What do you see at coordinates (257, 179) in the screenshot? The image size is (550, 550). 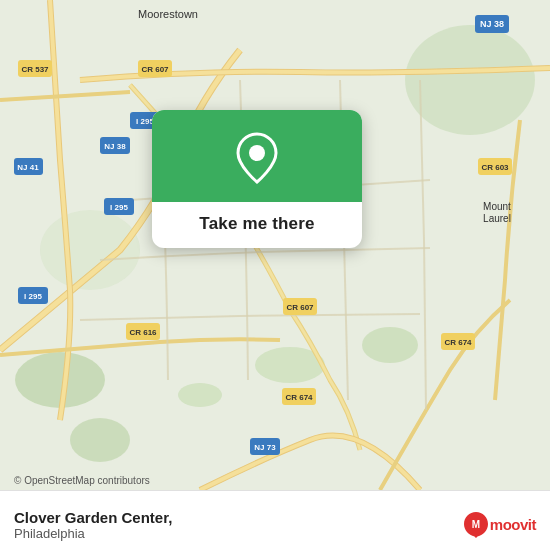 I see `popup-card: Take me there` at bounding box center [257, 179].